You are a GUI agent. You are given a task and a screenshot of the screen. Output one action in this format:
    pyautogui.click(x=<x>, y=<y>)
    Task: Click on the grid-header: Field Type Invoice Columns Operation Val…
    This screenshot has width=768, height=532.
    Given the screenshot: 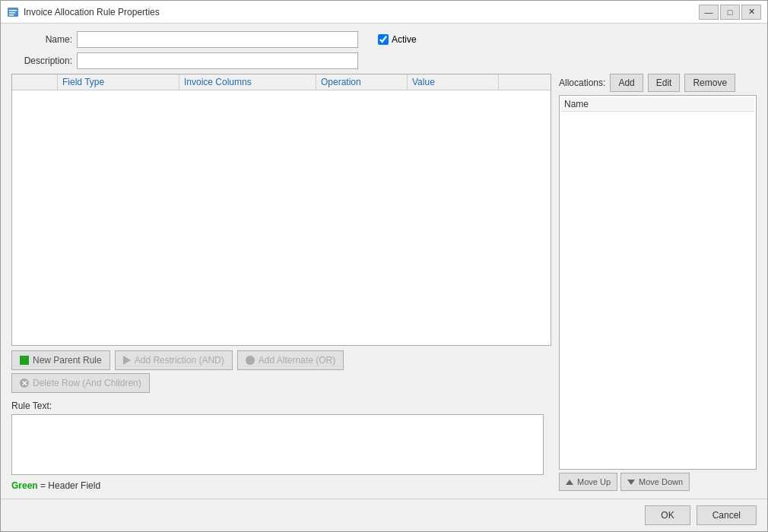 What is the action you would take?
    pyautogui.click(x=281, y=82)
    